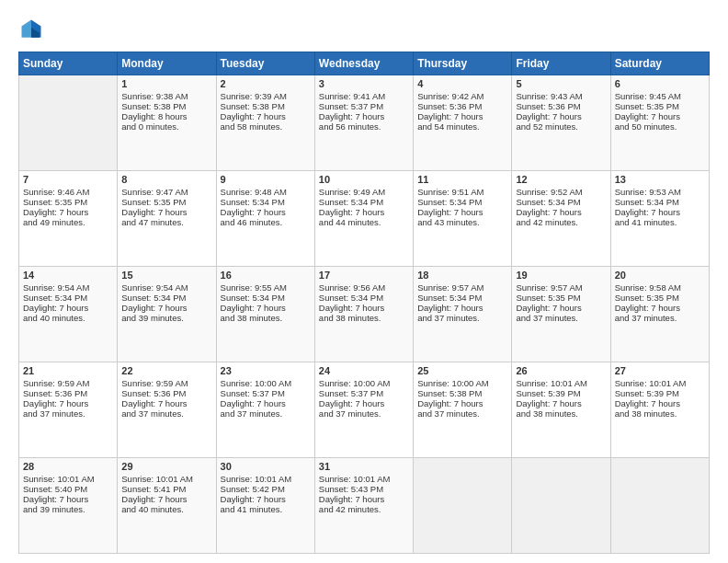 This screenshot has width=728, height=563. What do you see at coordinates (252, 510) in the screenshot?
I see `daylight-minutes: and 41 minutes.` at bounding box center [252, 510].